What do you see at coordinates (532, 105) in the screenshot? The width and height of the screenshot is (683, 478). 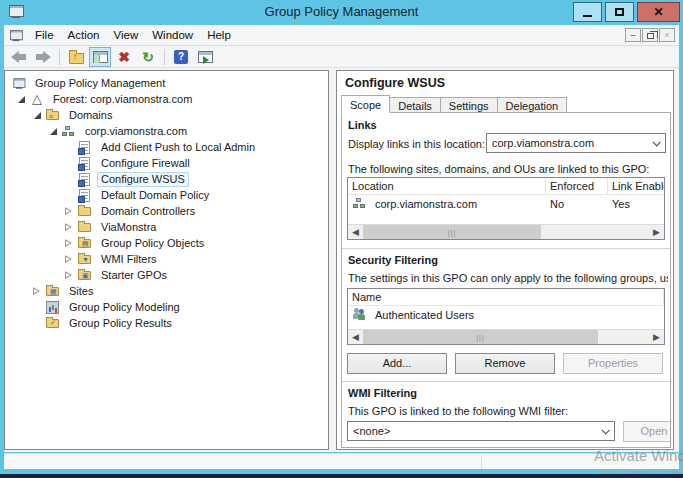 I see `tab-delegation: Delegation` at bounding box center [532, 105].